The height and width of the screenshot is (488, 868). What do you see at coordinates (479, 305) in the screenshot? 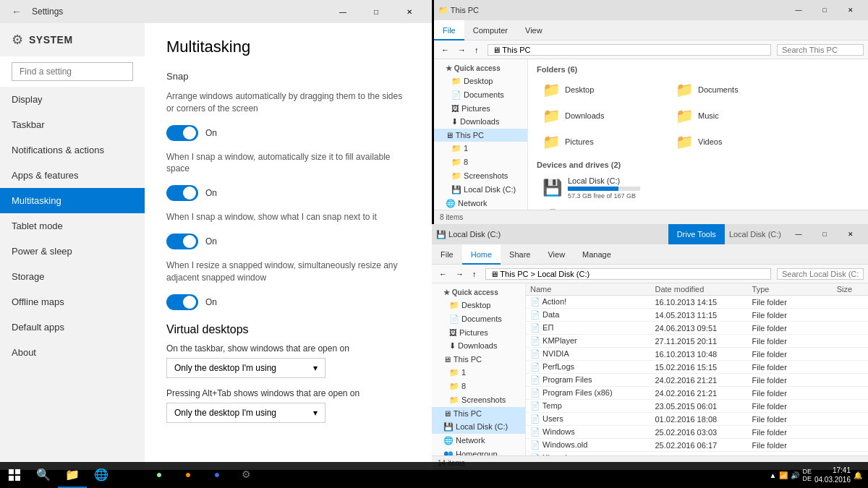
I see `fe-bottom-nav-desktop: 📁 Desktop` at bounding box center [479, 305].